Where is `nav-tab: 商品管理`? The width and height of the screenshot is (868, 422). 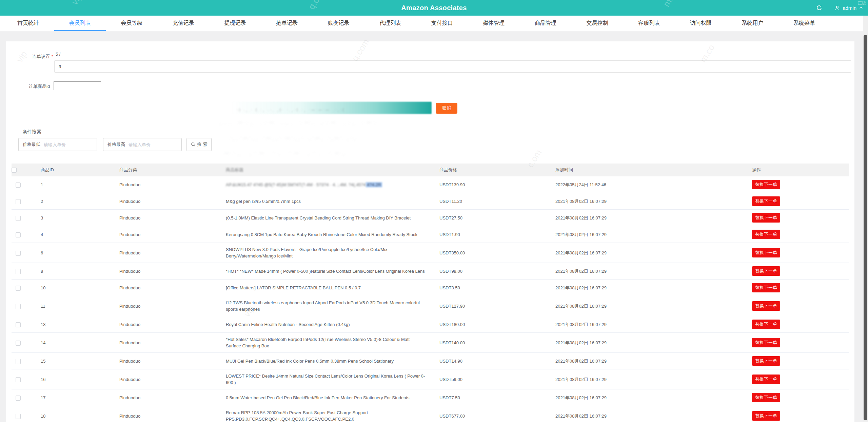
nav-tab: 商品管理 is located at coordinates (546, 23).